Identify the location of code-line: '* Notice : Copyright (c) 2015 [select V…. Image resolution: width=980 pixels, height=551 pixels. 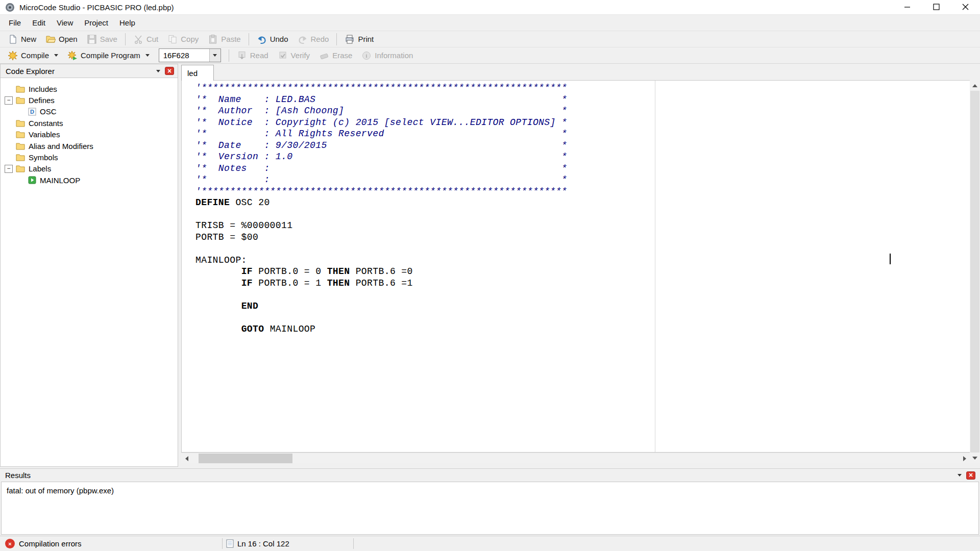
(381, 122).